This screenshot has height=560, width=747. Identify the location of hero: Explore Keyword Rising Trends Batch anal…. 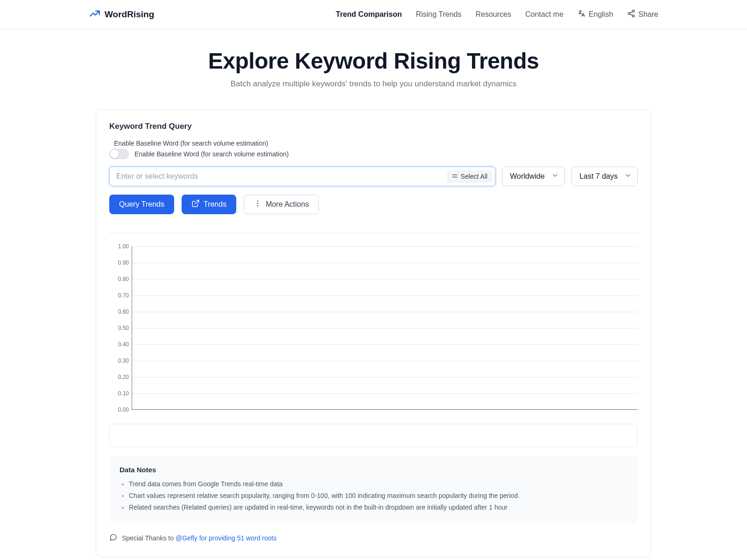
(374, 68).